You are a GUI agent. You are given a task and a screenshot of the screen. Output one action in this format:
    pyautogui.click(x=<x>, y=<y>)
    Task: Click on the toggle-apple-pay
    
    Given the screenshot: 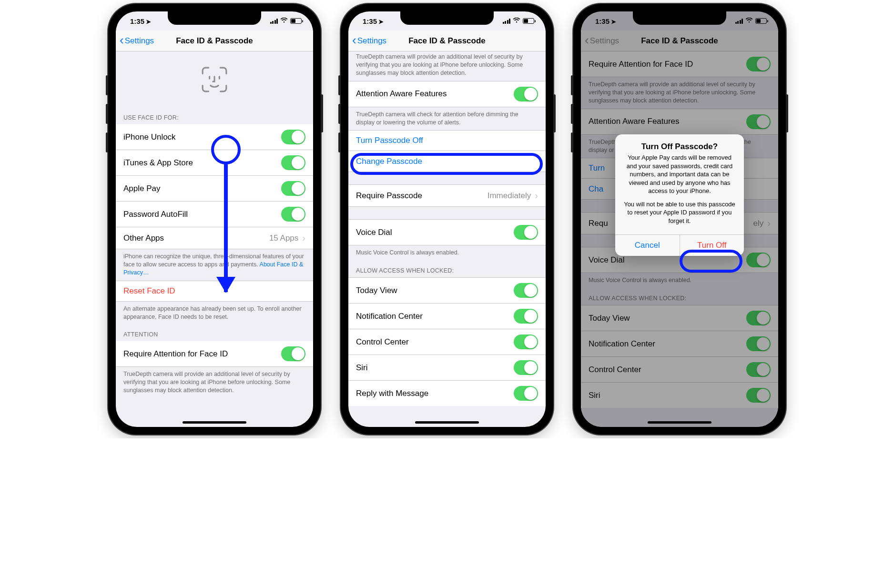 What is the action you would take?
    pyautogui.click(x=294, y=189)
    